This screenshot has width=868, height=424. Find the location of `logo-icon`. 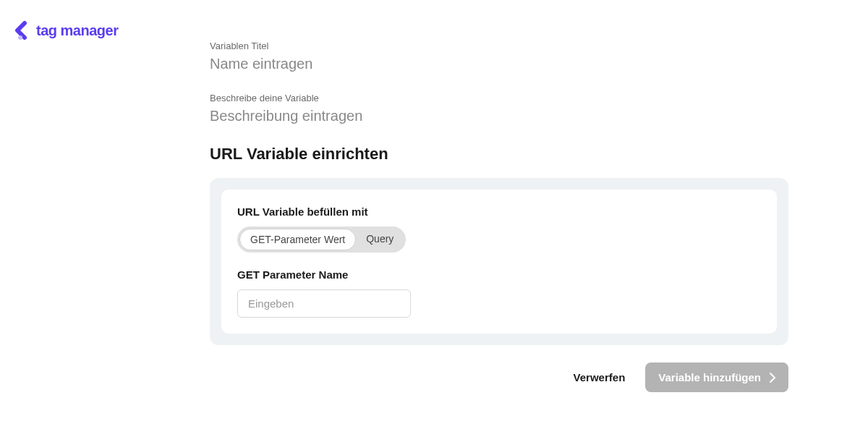

logo-icon is located at coordinates (22, 30).